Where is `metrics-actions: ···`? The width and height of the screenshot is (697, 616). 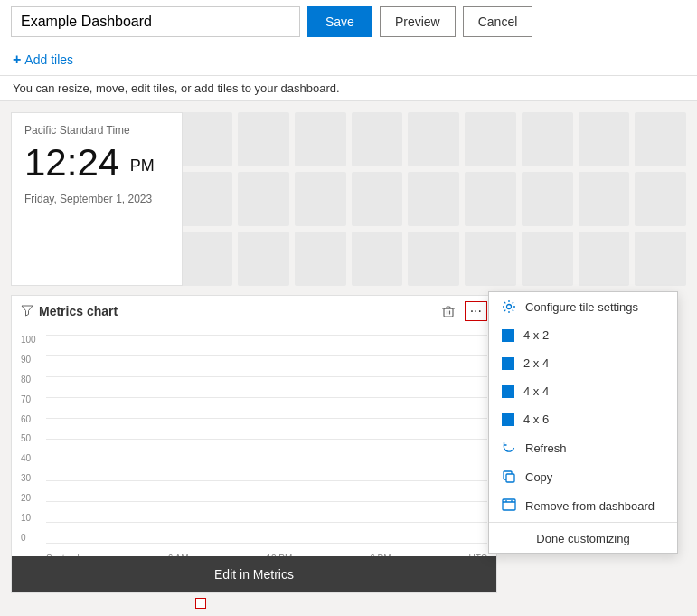
metrics-actions: ··· is located at coordinates (463, 311).